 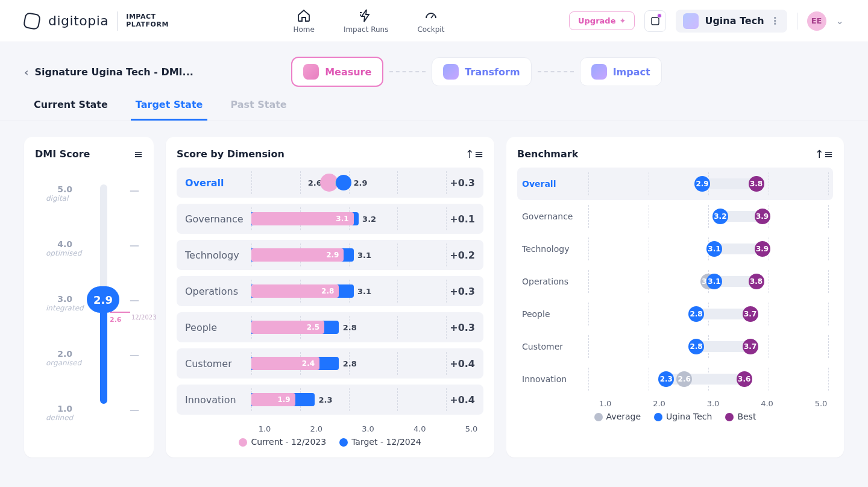 What do you see at coordinates (763, 216) in the screenshot?
I see `best-dot-icon: 3.9` at bounding box center [763, 216].